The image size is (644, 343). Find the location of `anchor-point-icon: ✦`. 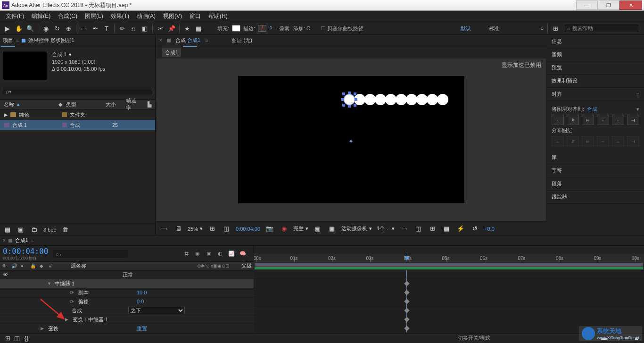

anchor-point-icon: ✦ is located at coordinates (351, 142).